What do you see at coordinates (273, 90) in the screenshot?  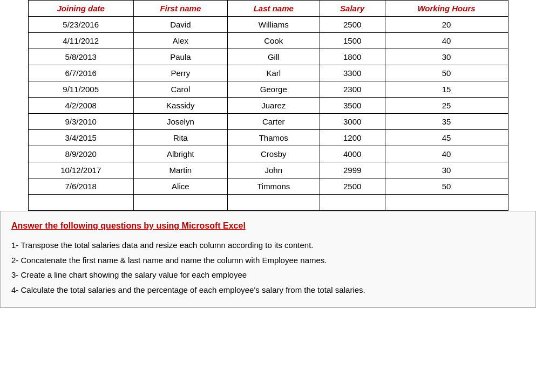 I see `table-cell: George` at bounding box center [273, 90].